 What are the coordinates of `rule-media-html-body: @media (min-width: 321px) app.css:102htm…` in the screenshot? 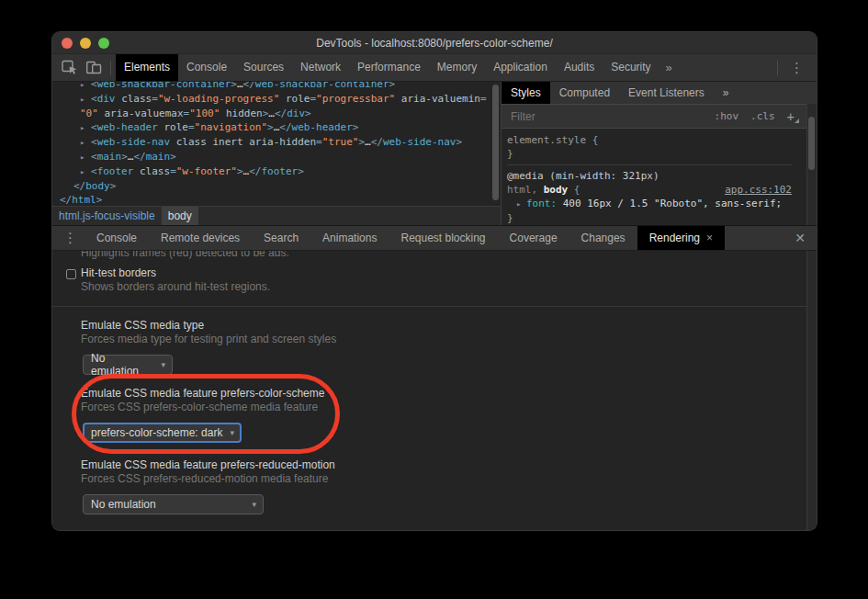 It's located at (649, 195).